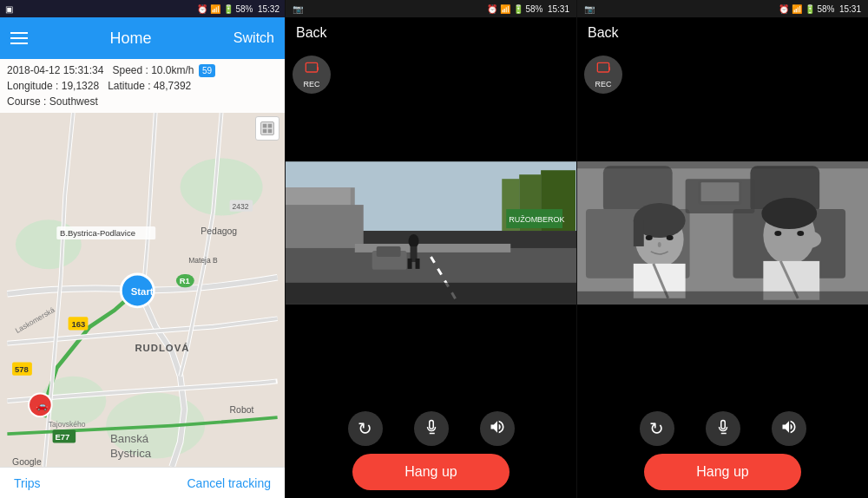  What do you see at coordinates (27, 462) in the screenshot?
I see `svg-text: Google` at bounding box center [27, 462].